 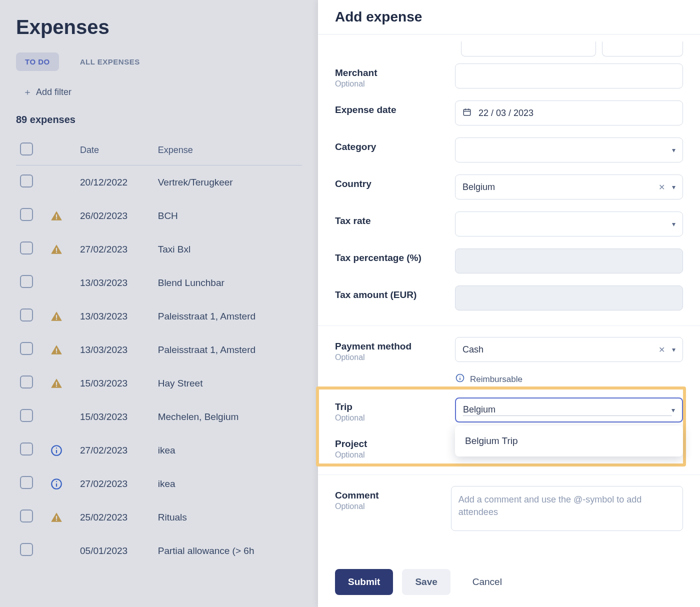 I want to click on tax-percentage-label: Tax percentage (%), so click(x=395, y=258).